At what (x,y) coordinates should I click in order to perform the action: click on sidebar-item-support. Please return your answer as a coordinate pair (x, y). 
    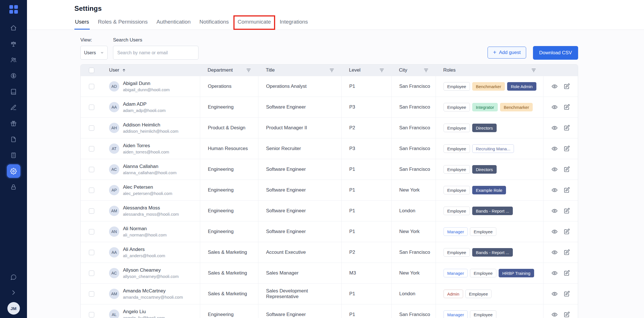
    Looking at the image, I should click on (14, 277).